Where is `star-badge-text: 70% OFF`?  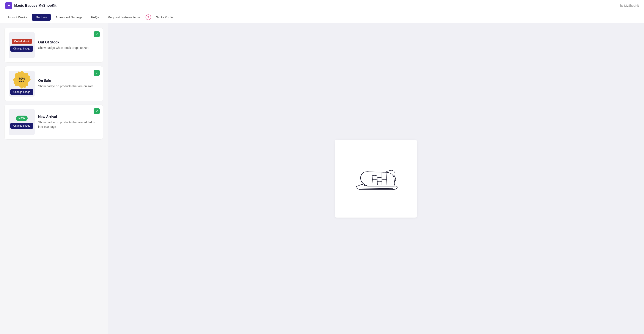
star-badge-text: 70% OFF is located at coordinates (22, 80).